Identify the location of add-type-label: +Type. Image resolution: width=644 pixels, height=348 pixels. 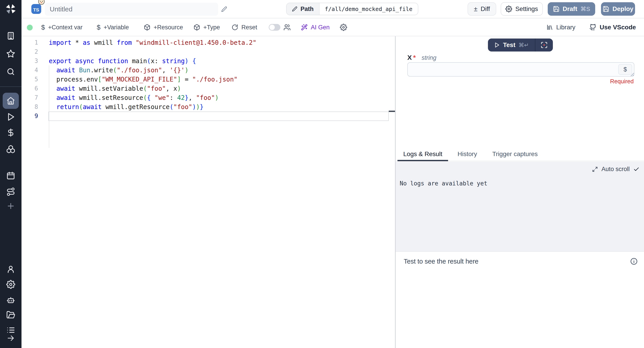
(212, 28).